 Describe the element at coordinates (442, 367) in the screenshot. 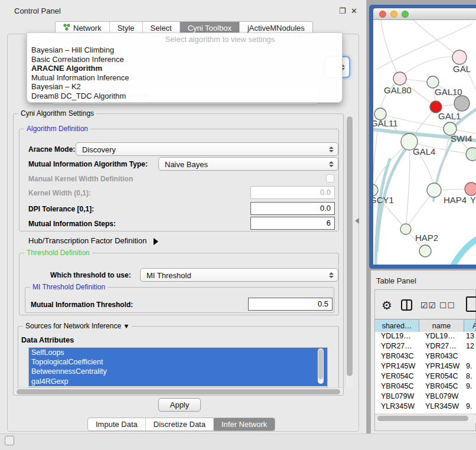

I see `table-cell: YPR145W` at that location.